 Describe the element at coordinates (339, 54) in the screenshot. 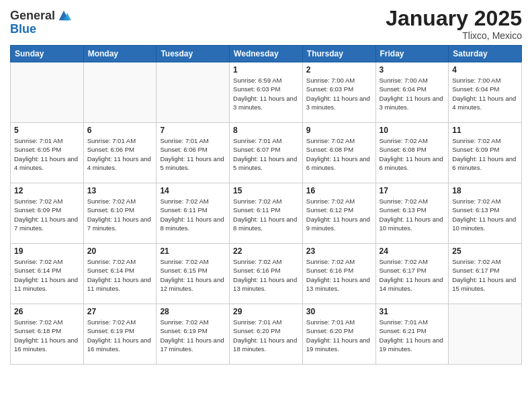

I see `weekday-header-thursday: Thursday` at that location.